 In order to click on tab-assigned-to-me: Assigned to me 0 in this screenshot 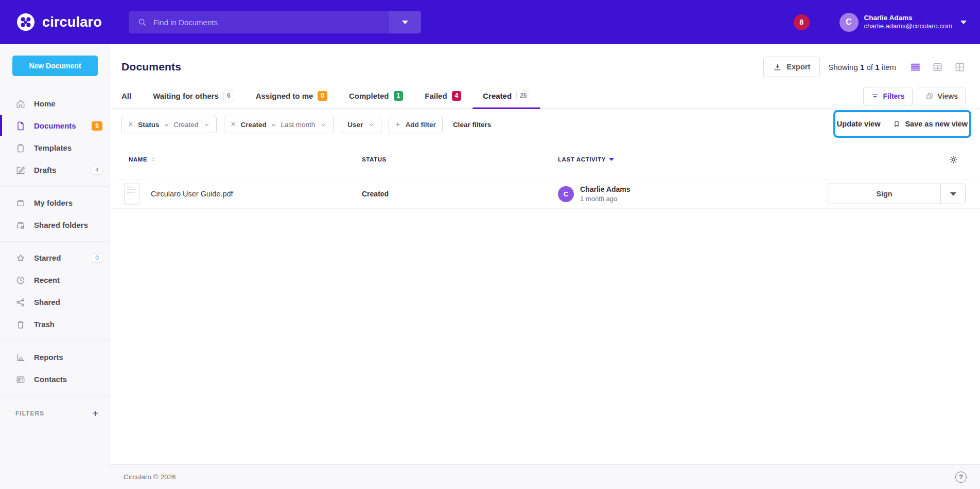, I will do `click(291, 96)`.